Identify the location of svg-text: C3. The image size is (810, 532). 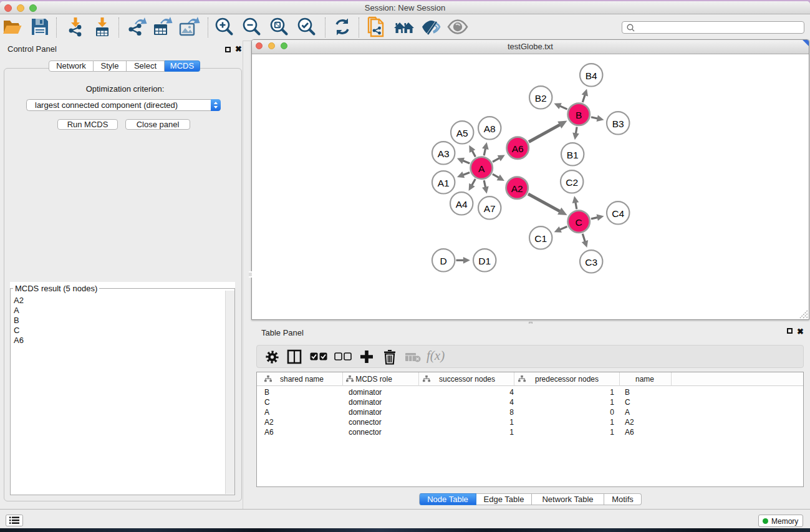
(591, 262).